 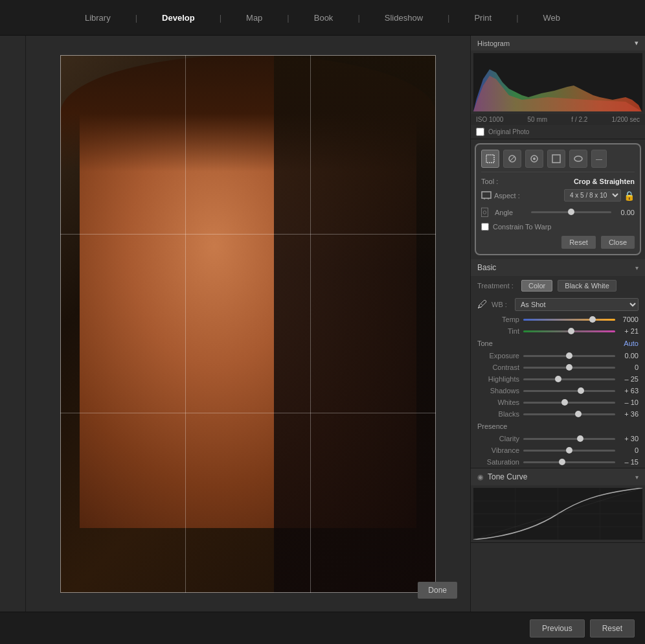 What do you see at coordinates (578, 159) in the screenshot?
I see `radial-filter-icon` at bounding box center [578, 159].